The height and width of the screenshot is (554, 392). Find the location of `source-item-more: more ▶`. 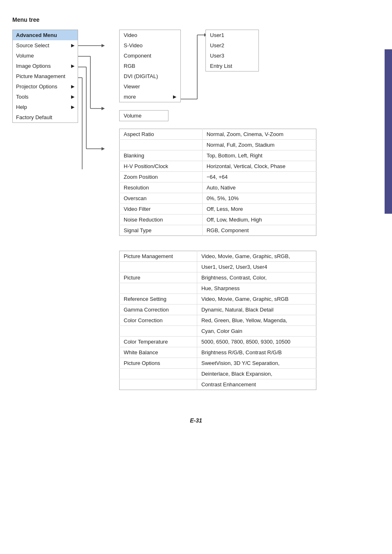

source-item-more: more ▶ is located at coordinates (150, 97).